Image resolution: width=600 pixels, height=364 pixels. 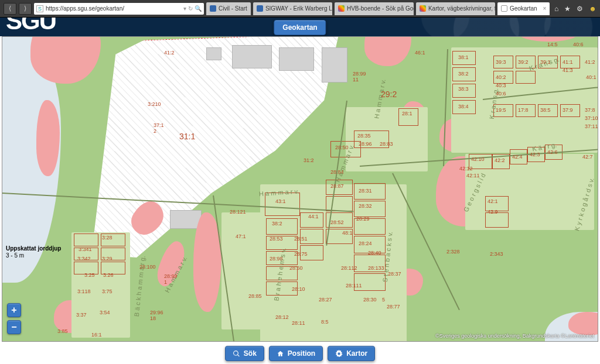 What do you see at coordinates (568, 70) in the screenshot?
I see `parcel-label: 41:3` at bounding box center [568, 70].